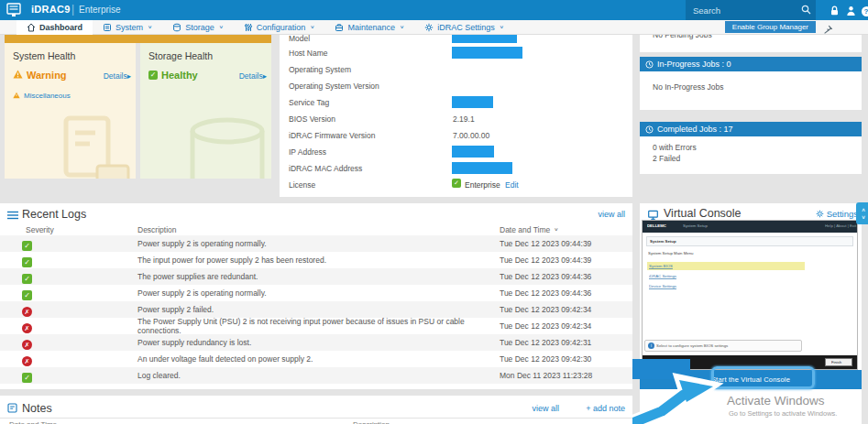  I want to click on log-datetime: Tue Dec 12 2023 09:42:31, so click(545, 342).